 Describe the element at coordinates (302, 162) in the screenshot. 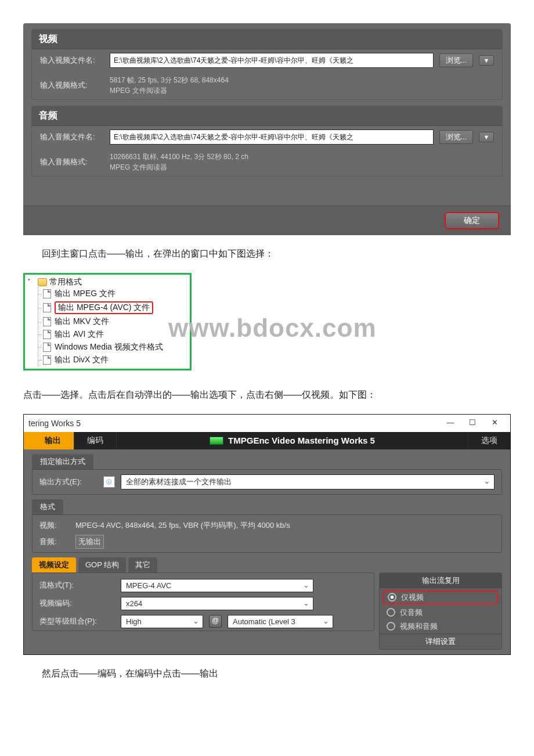

I see `audio-format-value: 10266631 取样, 44100 Hz, 3分 52秒 80, 2 ch M…` at that location.